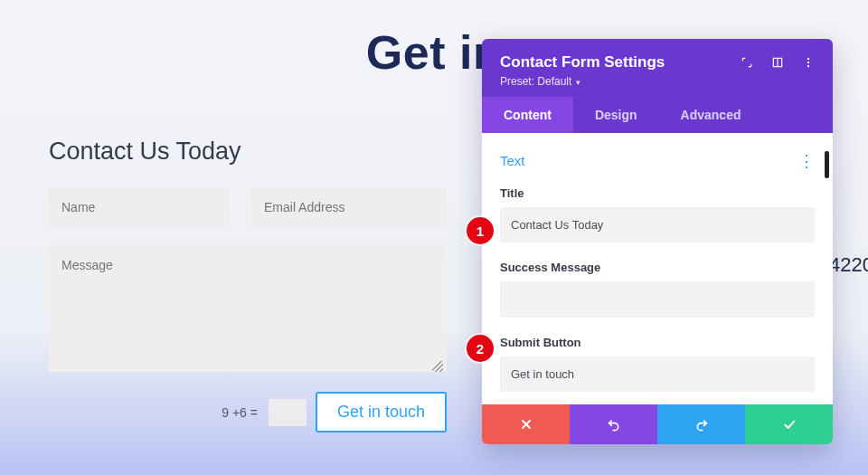  I want to click on tab-design: Design, so click(617, 115).